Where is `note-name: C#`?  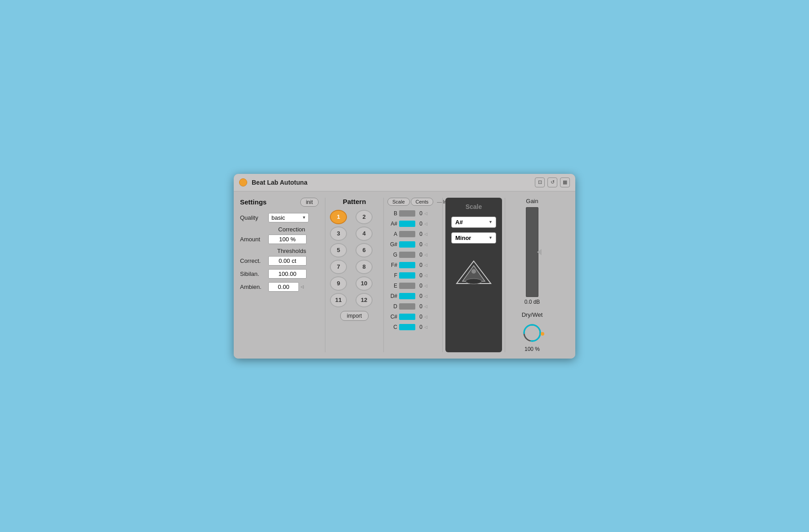
note-name: C# is located at coordinates (392, 317).